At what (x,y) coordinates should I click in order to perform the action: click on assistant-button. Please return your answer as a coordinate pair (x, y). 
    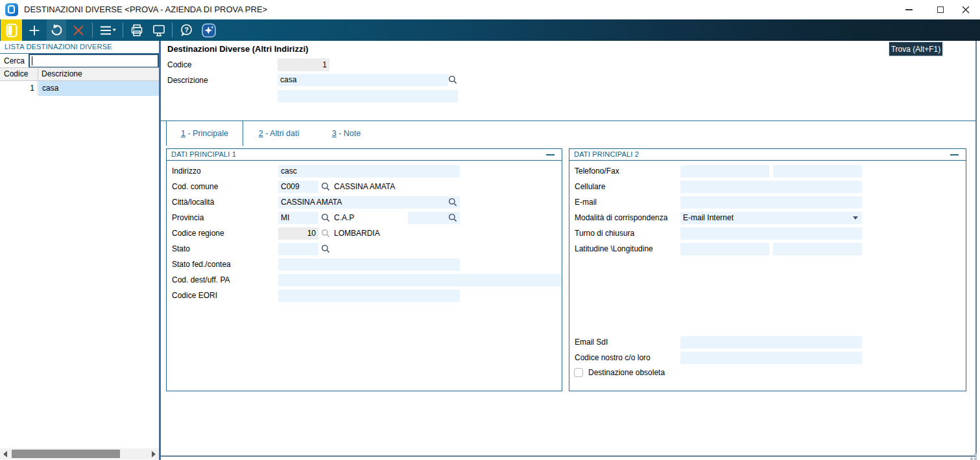
    Looking at the image, I should click on (209, 30).